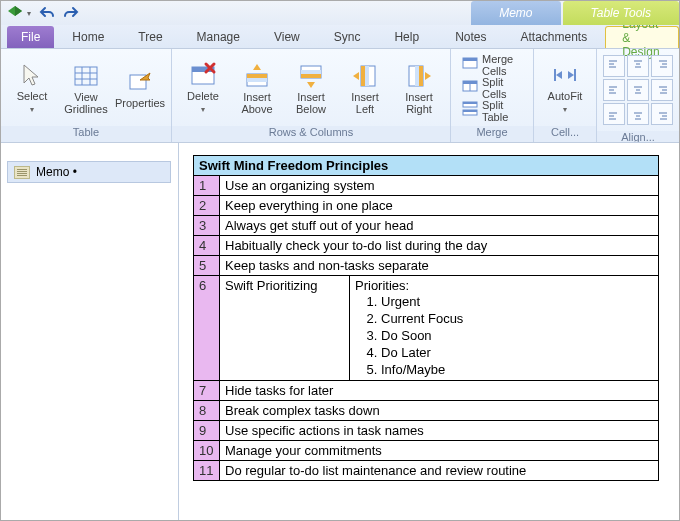 The height and width of the screenshot is (521, 680). What do you see at coordinates (638, 66) in the screenshot?
I see `align-top-center-button` at bounding box center [638, 66].